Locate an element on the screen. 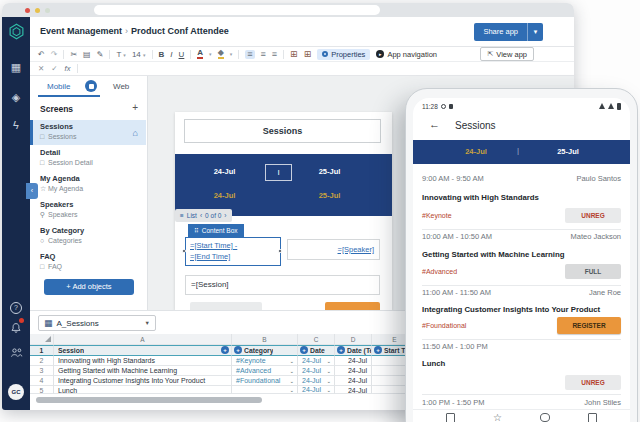 The height and width of the screenshot is (422, 640). nav-speakers-icon is located at coordinates (545, 418).